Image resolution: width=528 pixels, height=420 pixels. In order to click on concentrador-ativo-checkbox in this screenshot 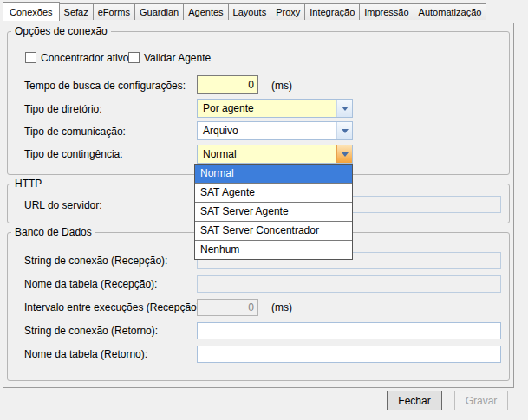, I will do `click(31, 57)`.